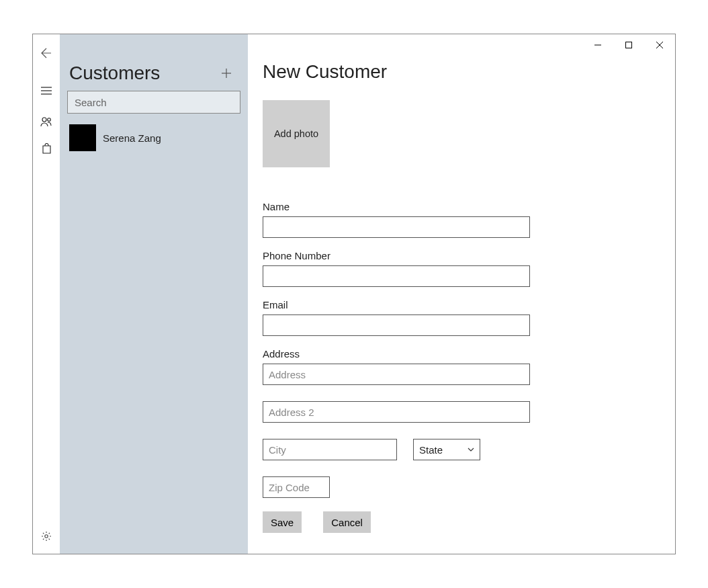 This screenshot has height=588, width=708. What do you see at coordinates (396, 374) in the screenshot?
I see `address-line1-input` at bounding box center [396, 374].